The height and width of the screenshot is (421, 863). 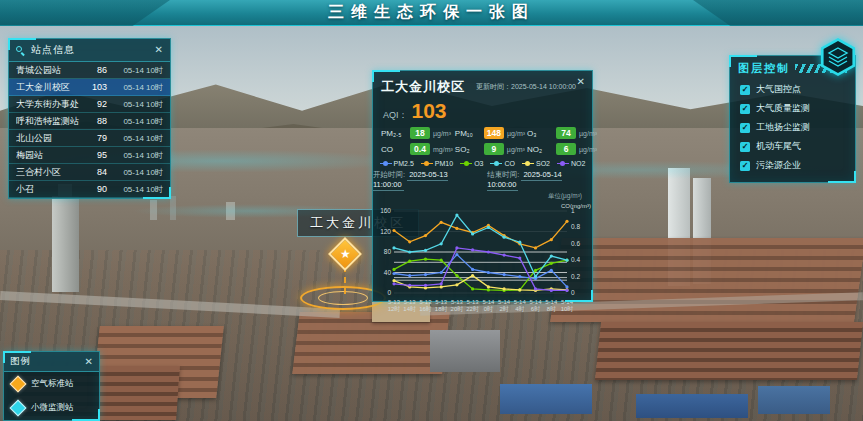 What do you see at coordinates (343, 298) in the screenshot?
I see `marker-ground-halo-inner` at bounding box center [343, 298].